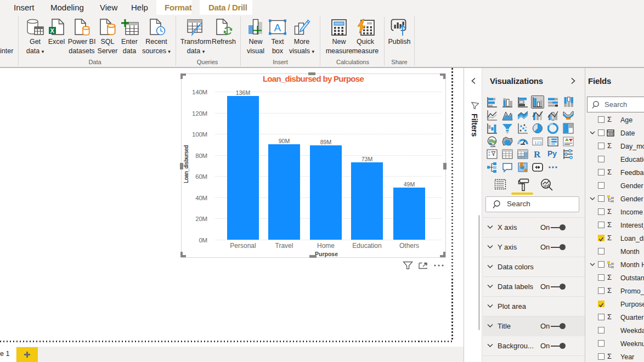 The width and height of the screenshot is (644, 362). I want to click on svg-text: X, so click(53, 31).